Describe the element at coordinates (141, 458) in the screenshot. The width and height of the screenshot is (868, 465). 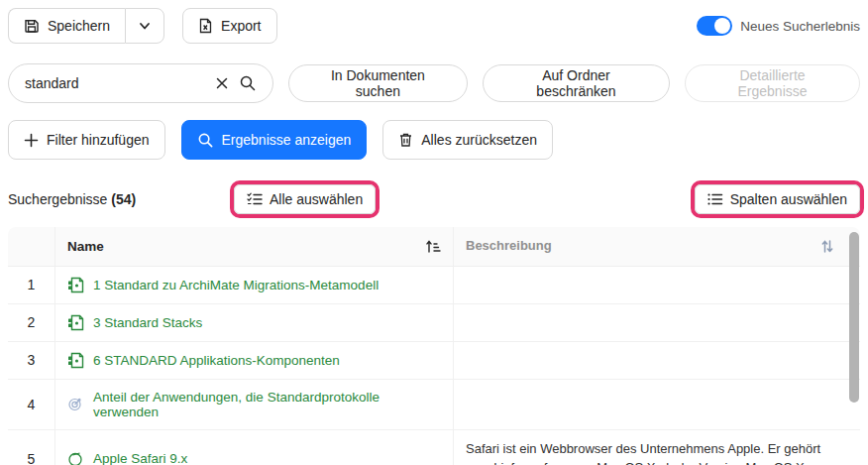
I see `result-link: Apple Safari 9.x` at that location.